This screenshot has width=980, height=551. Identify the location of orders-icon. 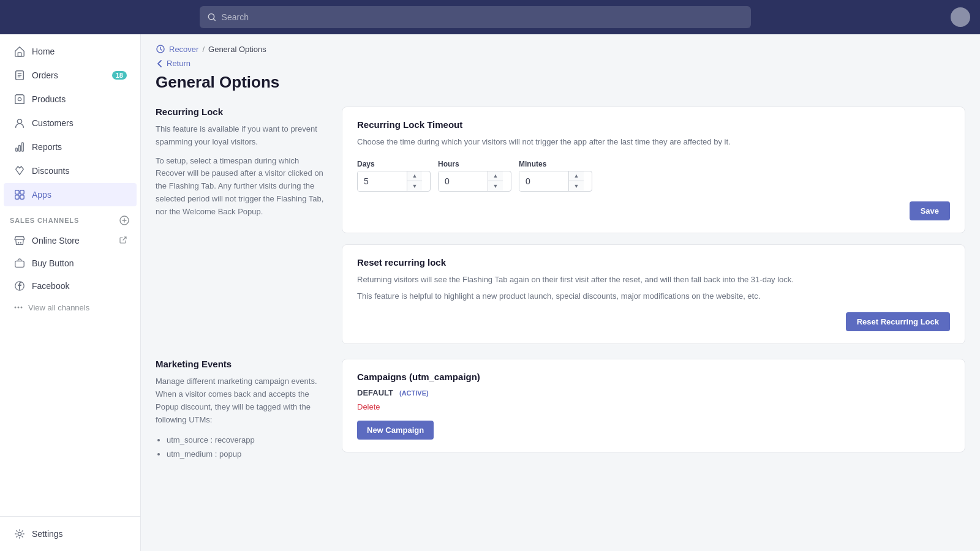
(20, 75).